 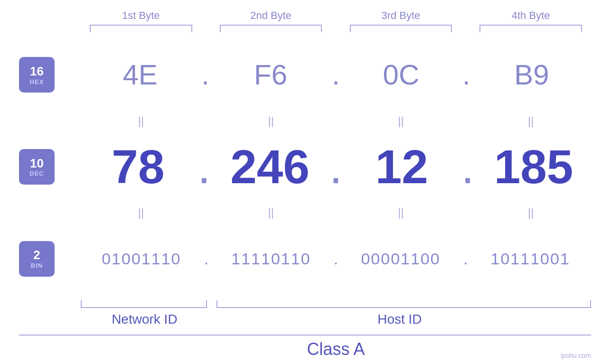 I want to click on eq-2-2: ||, so click(x=271, y=213).